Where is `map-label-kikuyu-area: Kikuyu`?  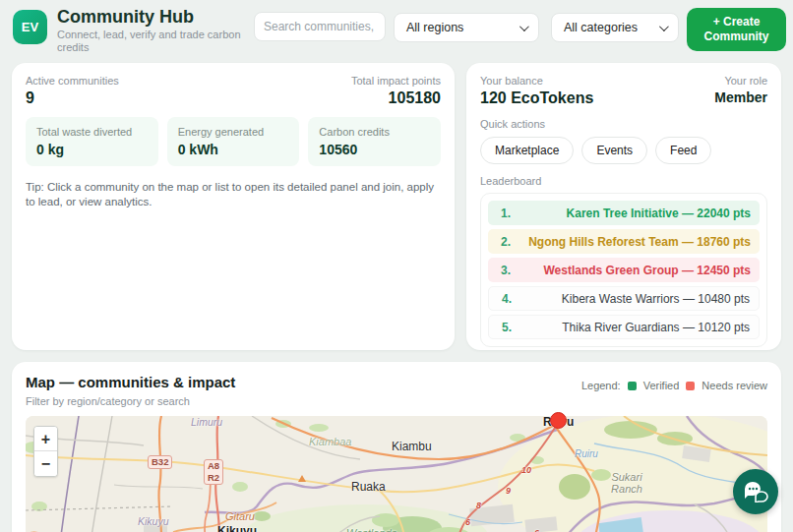 map-label-kikuyu-area: Kikuyu is located at coordinates (153, 521).